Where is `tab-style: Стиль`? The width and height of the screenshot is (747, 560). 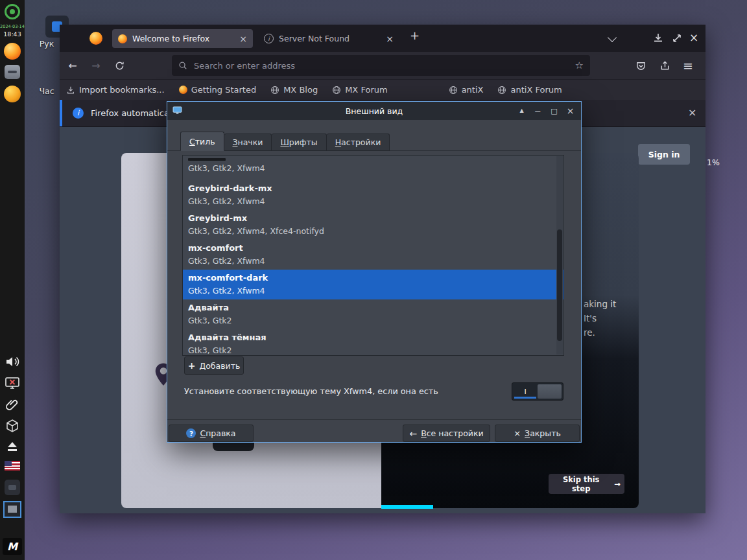 tab-style: Стиль is located at coordinates (202, 141).